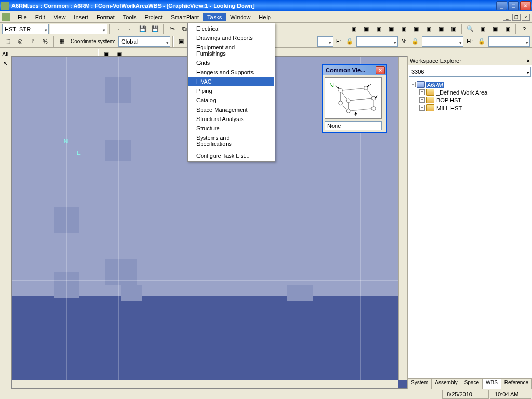 The height and width of the screenshot is (399, 532). Describe the element at coordinates (231, 150) in the screenshot. I see `menu-separator` at that location.